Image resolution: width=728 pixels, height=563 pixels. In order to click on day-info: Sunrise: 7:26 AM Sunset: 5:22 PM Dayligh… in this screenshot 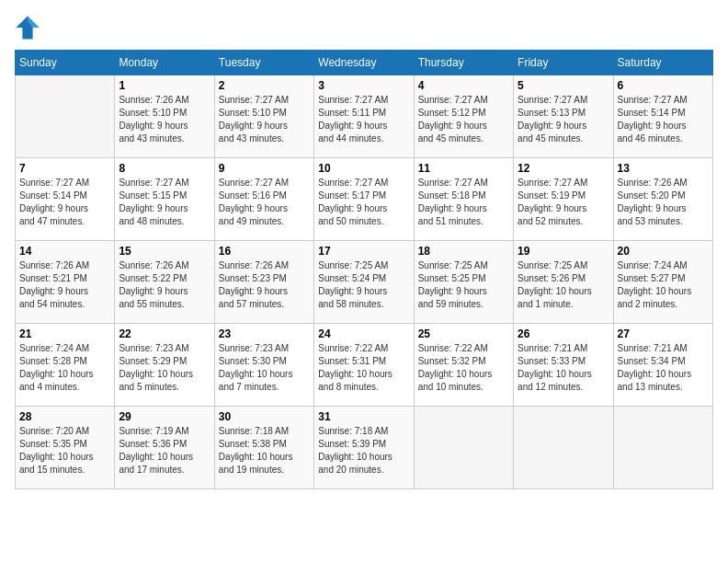, I will do `click(164, 285)`.